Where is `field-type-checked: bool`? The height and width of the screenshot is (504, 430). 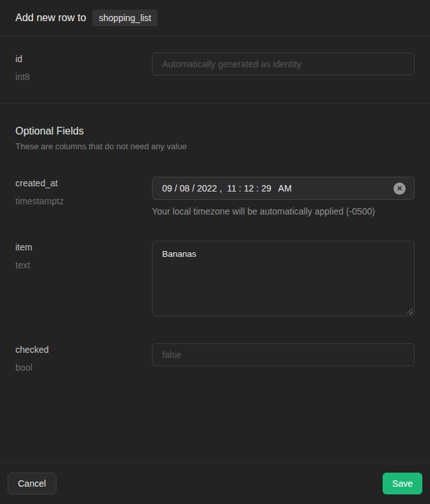
field-type-checked: bool is located at coordinates (83, 368).